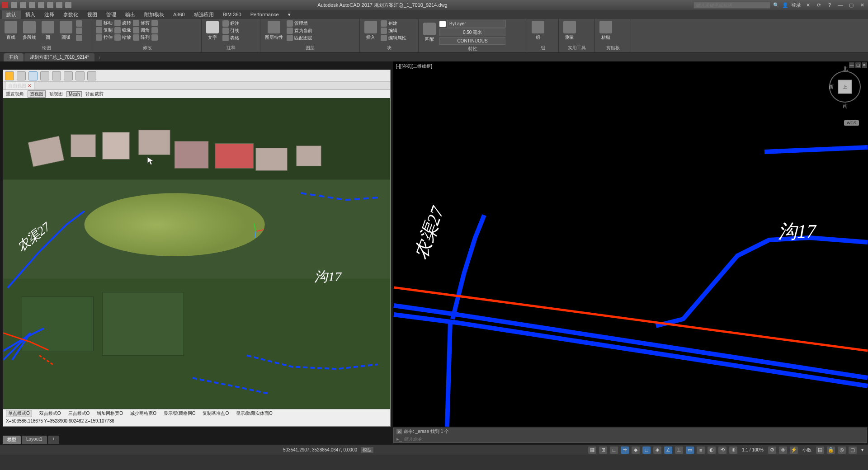  I want to click on polyline-button: 多段线, so click(29, 31).